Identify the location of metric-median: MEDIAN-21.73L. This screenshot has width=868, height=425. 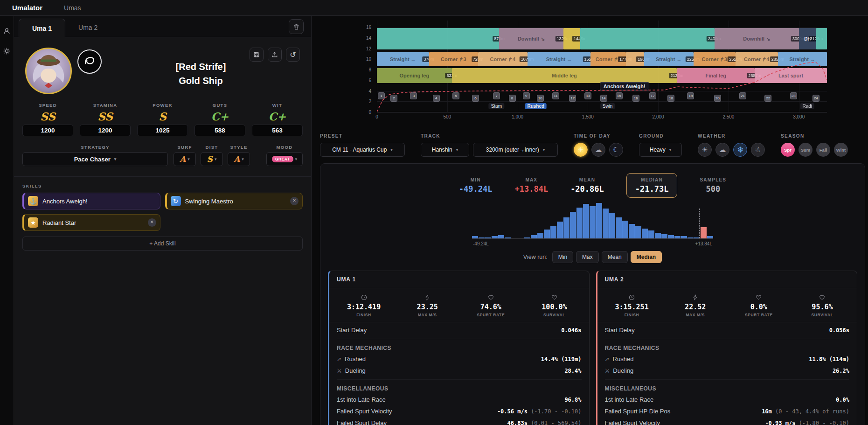
(652, 186).